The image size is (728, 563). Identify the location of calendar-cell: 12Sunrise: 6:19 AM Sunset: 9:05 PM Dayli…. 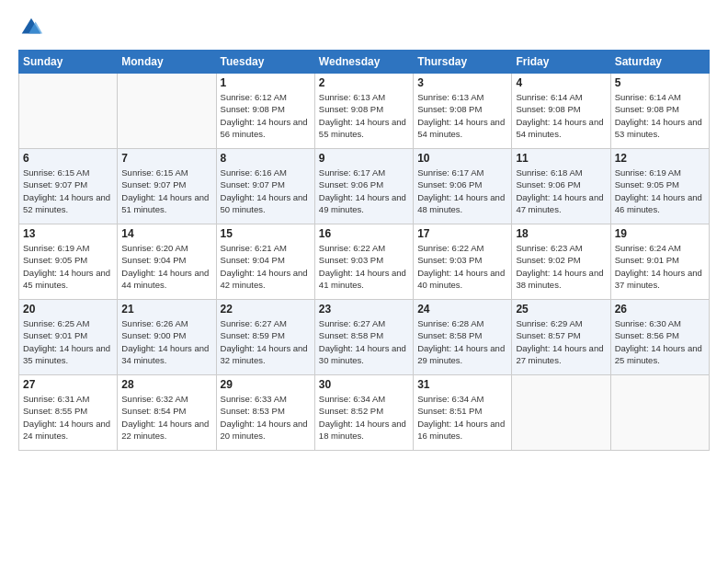
(660, 187).